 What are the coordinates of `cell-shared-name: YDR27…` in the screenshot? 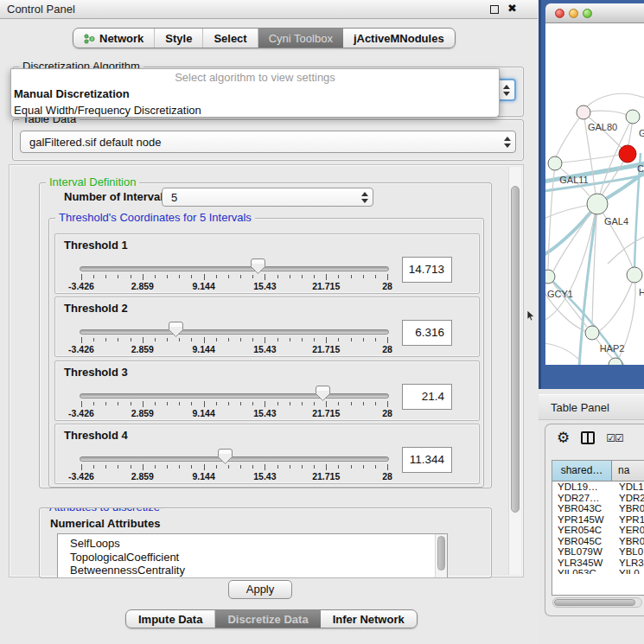 It's located at (583, 498).